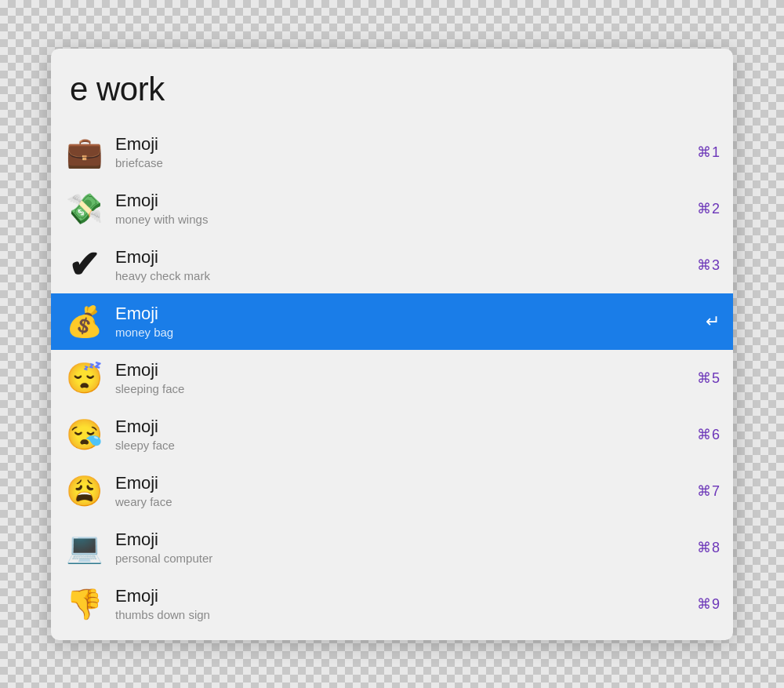 Image resolution: width=784 pixels, height=688 pixels. What do you see at coordinates (400, 547) in the screenshot?
I see `item-text-group: Emojipersonal computer` at bounding box center [400, 547].